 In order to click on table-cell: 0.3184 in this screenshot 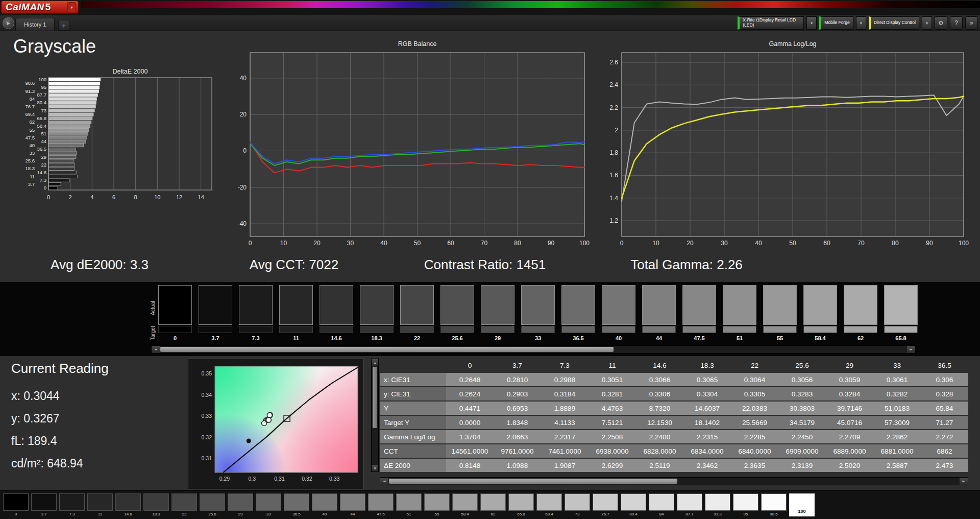, I will do `click(565, 394)`.